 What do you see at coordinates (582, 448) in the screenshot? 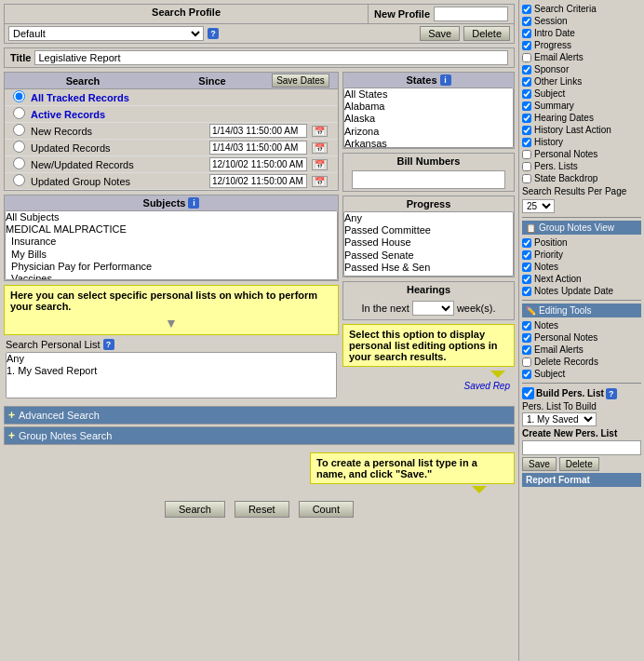
I see `create-new-input` at bounding box center [582, 448].